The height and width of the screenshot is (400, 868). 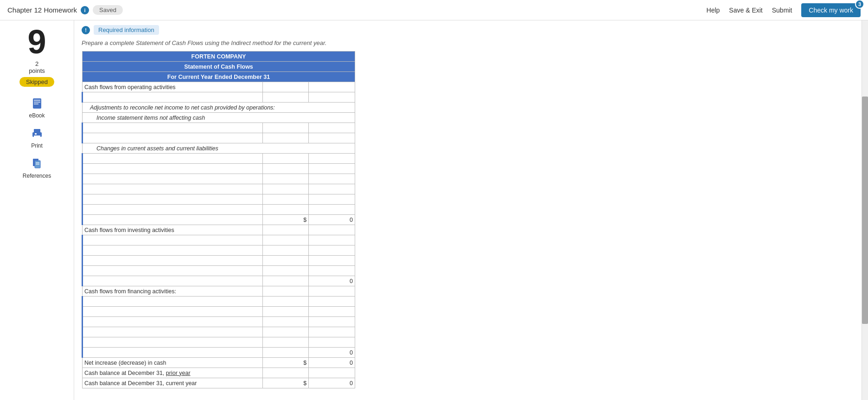 I want to click on operating-value: 0, so click(x=332, y=220).